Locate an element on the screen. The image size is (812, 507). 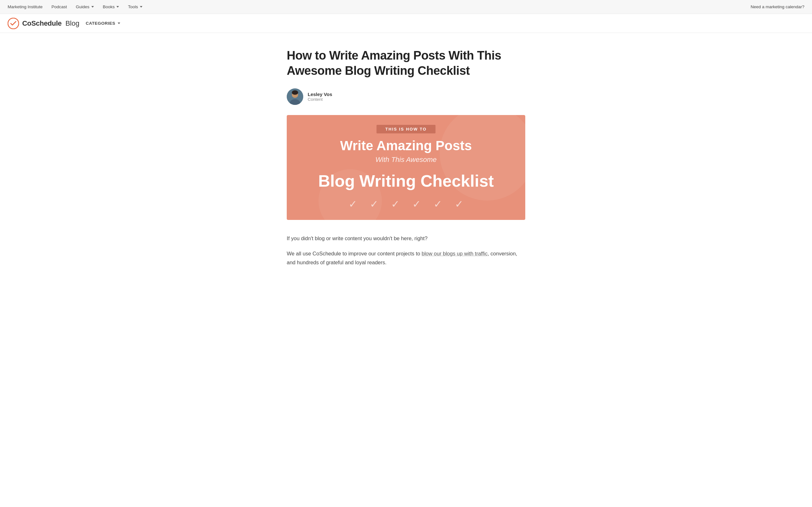
body-paragraph-1: If you didn't blog or write content you … is located at coordinates (406, 238).